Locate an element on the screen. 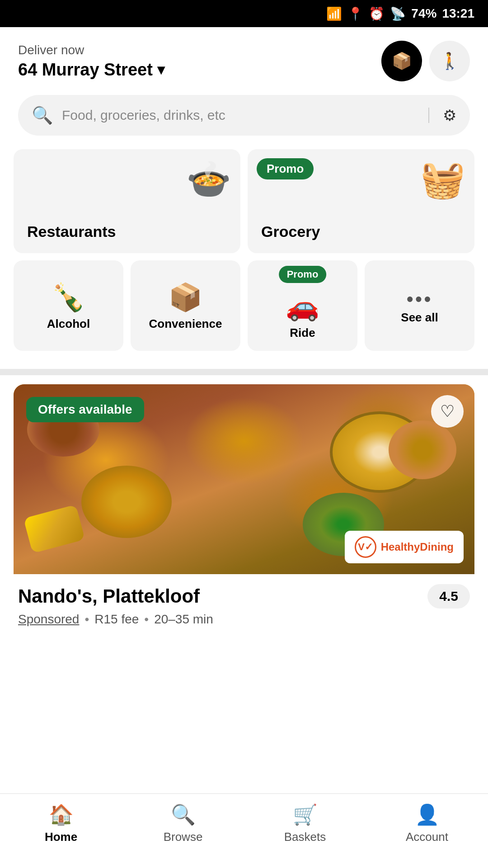 Image resolution: width=488 pixels, height=868 pixels. category-see-all: ••• See all is located at coordinates (419, 306).